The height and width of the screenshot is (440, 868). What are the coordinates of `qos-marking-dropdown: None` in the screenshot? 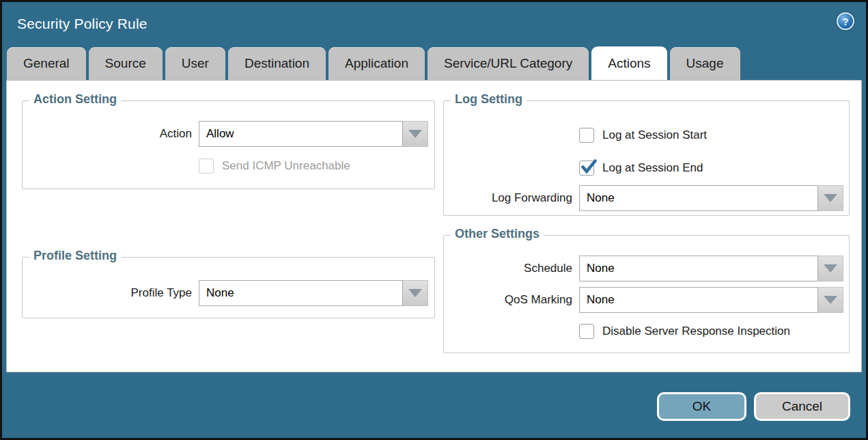 It's located at (712, 300).